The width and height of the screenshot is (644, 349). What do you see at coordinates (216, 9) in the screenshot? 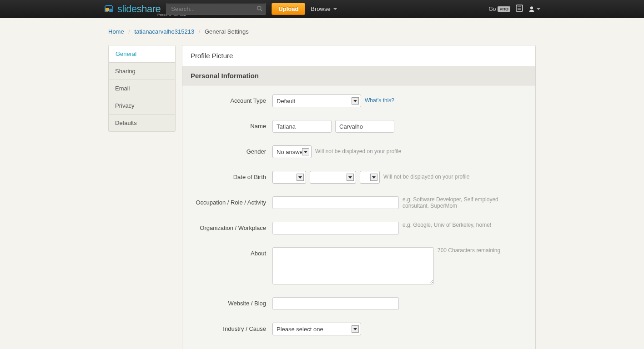
I see `search-wrap` at bounding box center [216, 9].